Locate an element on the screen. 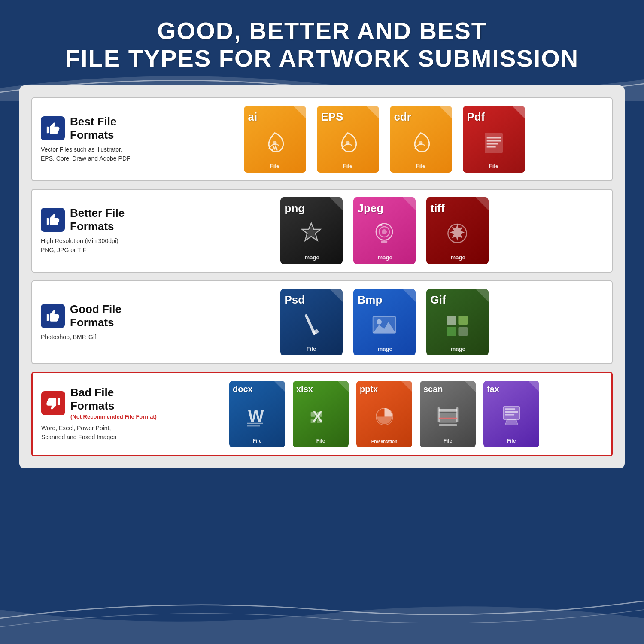  docx-label: File is located at coordinates (257, 441).